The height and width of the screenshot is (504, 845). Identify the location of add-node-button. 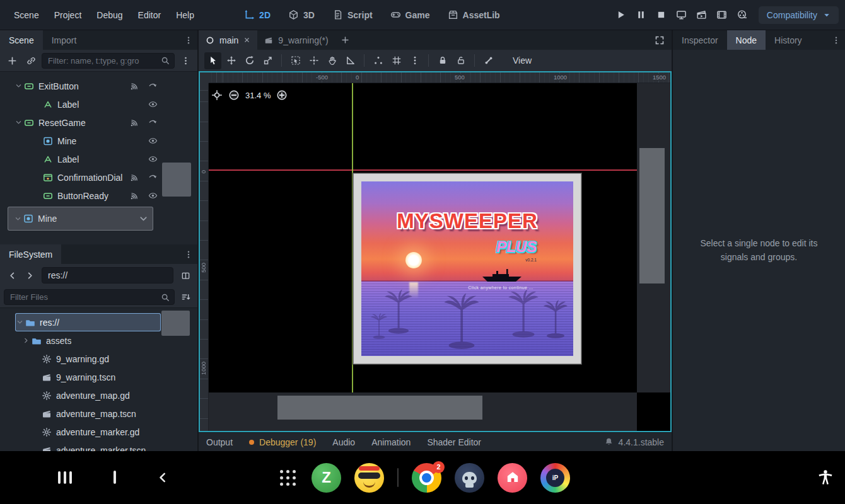
(12, 60).